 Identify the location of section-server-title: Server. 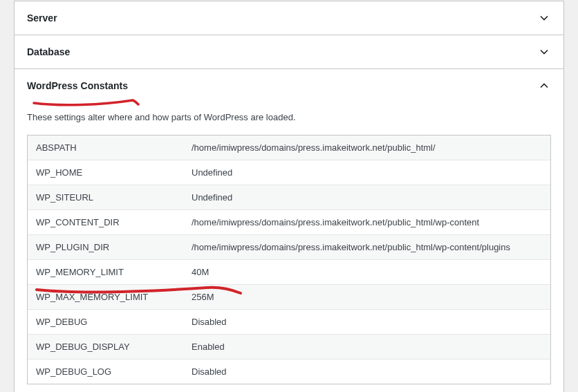
(42, 18).